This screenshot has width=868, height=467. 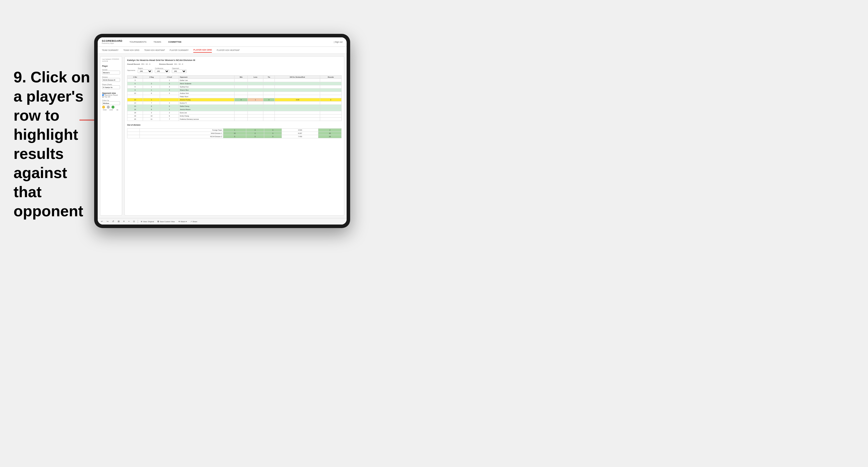 What do you see at coordinates (152, 103) in the screenshot?
I see `cell-reg: 7` at bounding box center [152, 103].